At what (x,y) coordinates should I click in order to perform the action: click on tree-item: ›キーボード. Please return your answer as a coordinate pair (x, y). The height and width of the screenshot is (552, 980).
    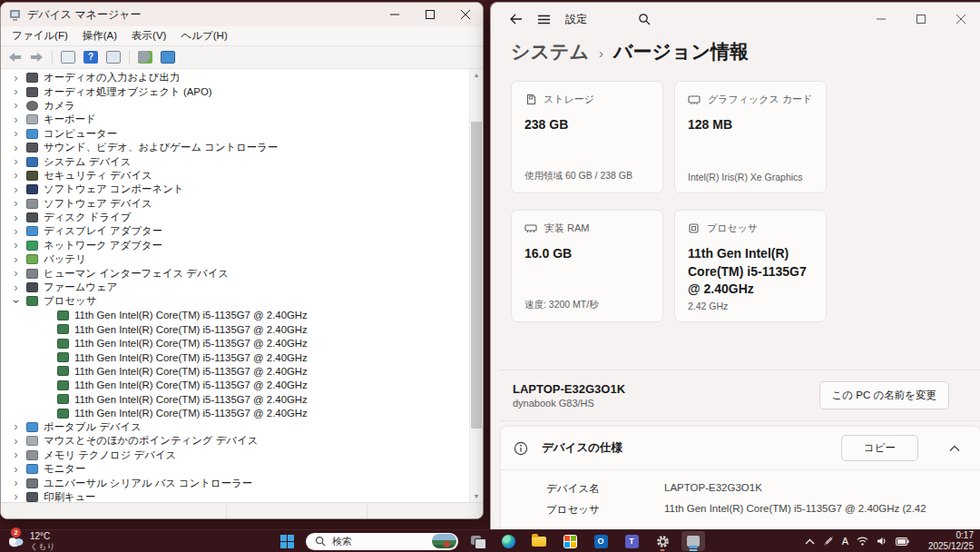
    Looking at the image, I should click on (236, 120).